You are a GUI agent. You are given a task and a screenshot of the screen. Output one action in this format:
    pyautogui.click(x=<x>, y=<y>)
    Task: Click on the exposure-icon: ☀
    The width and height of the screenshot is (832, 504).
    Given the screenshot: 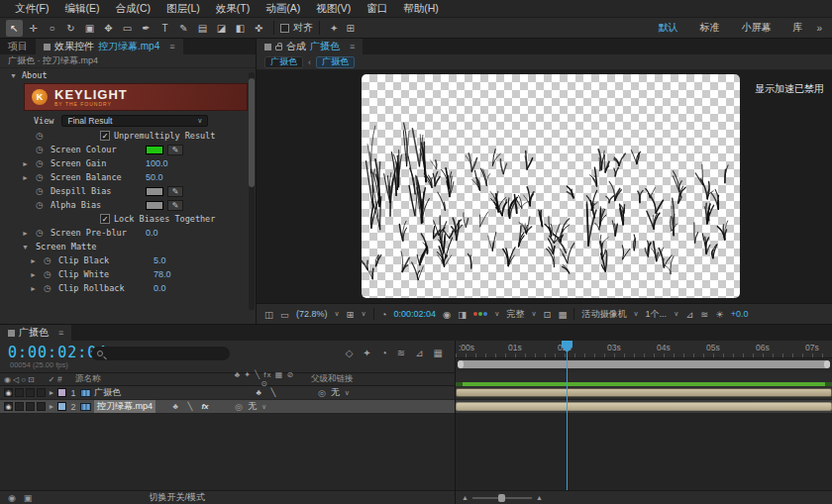 What is the action you would take?
    pyautogui.click(x=719, y=315)
    